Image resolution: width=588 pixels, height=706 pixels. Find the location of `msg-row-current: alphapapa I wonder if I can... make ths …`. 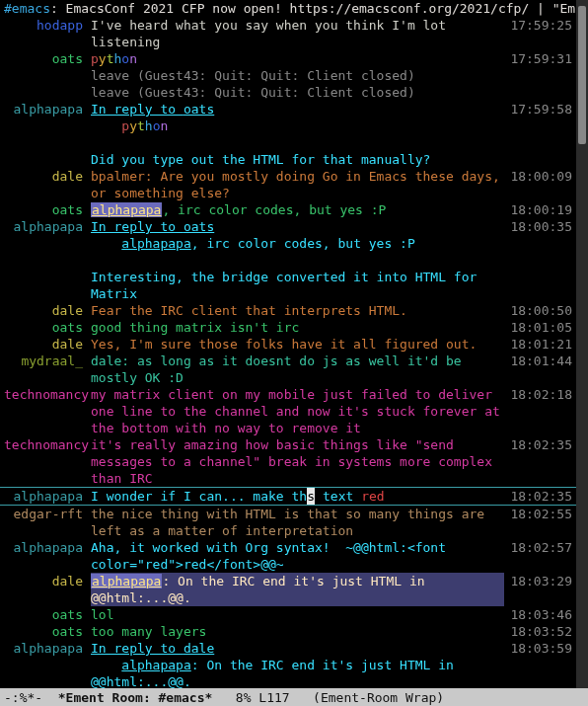

msg-row-current: alphapapa I wonder if I can... make ths … is located at coordinates (288, 496).